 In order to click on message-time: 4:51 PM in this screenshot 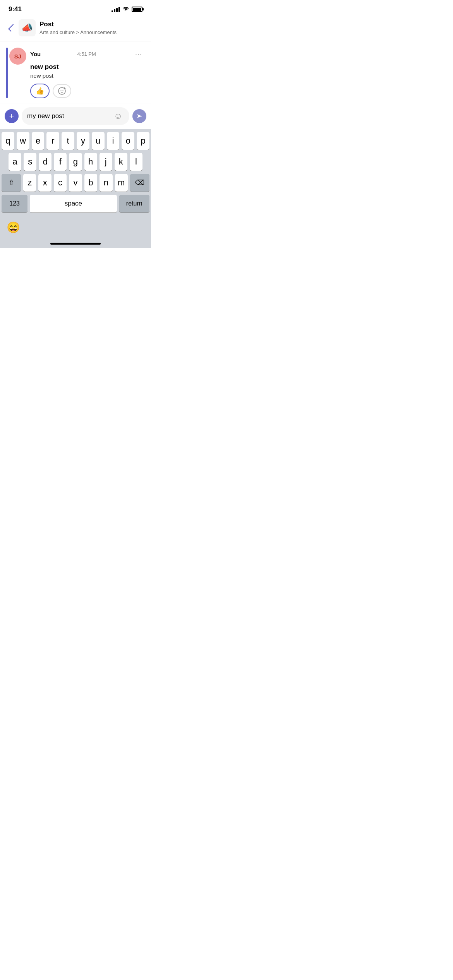, I will do `click(86, 54)`.